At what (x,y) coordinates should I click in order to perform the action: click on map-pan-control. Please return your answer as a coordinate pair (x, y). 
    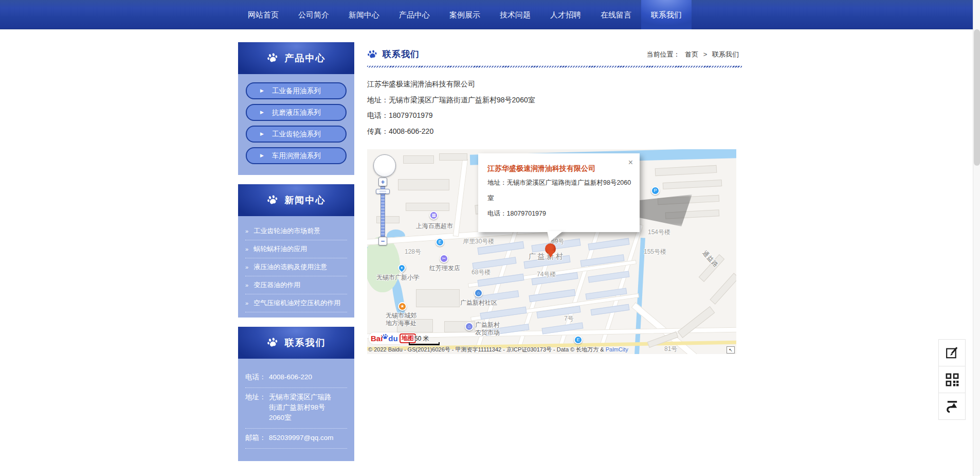
    Looking at the image, I should click on (385, 166).